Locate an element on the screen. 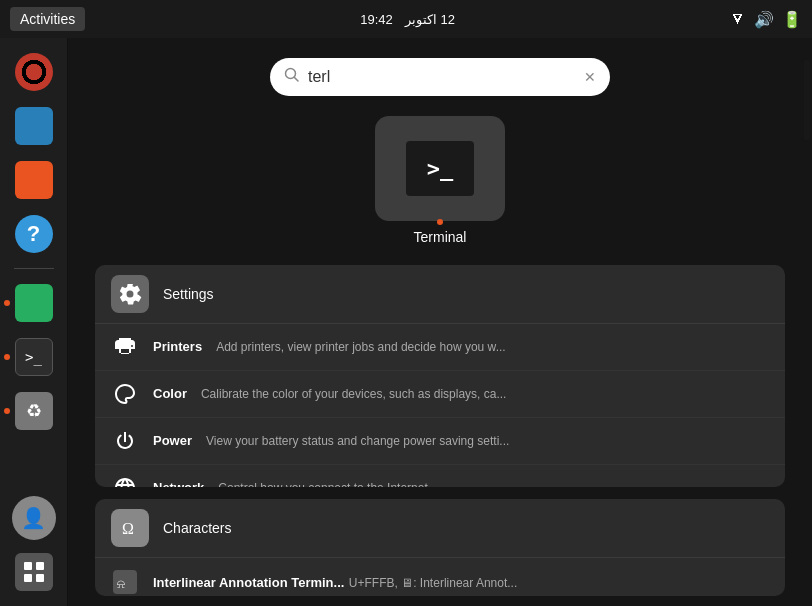 This screenshot has height=606, width=812. appstore-icon is located at coordinates (34, 180).